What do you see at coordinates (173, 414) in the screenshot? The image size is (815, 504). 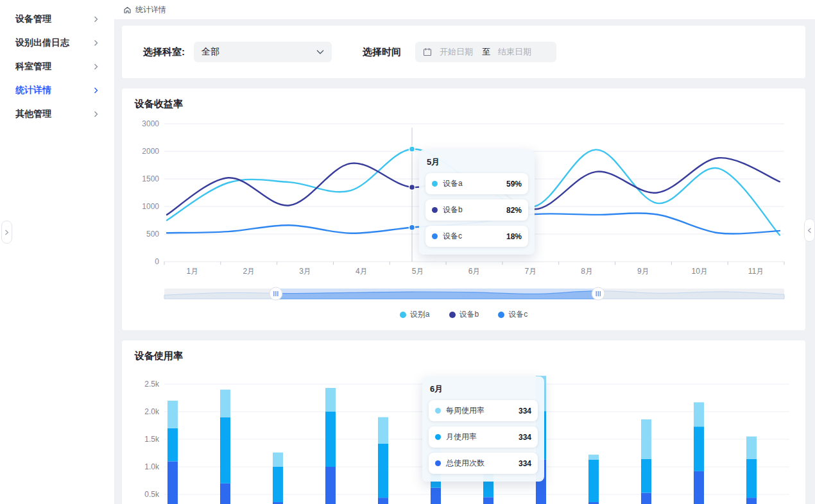 I see `bar-segment-1月-2` at bounding box center [173, 414].